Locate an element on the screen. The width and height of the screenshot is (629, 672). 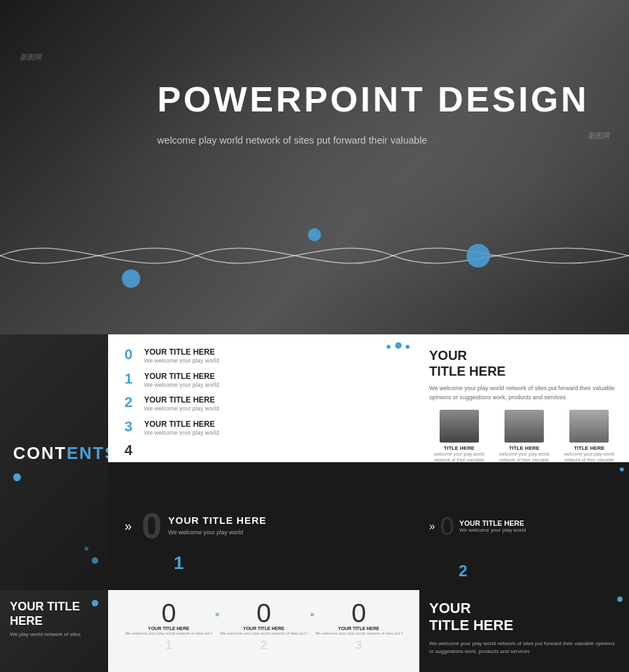
feature-content: YOUR TITLE HERE We welcome your play wor… is located at coordinates (286, 526).